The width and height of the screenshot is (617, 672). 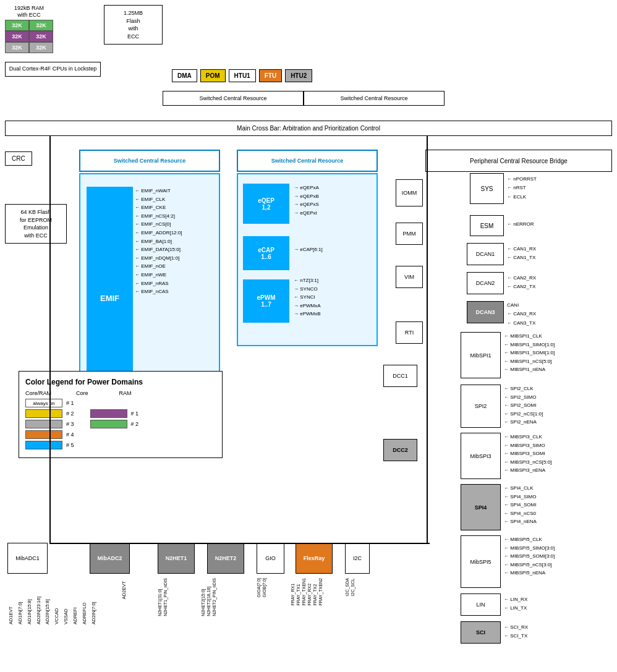 I want to click on esm-box: ESM, so click(x=487, y=226).